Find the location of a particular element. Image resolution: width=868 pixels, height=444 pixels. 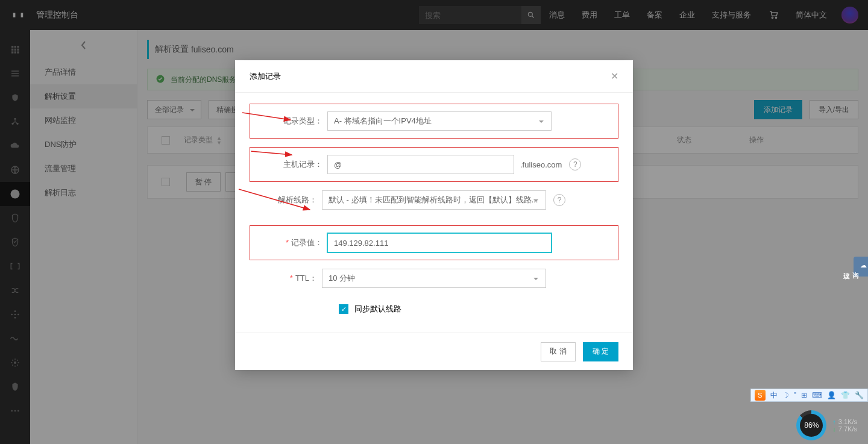

label-record-type: 记录类型： is located at coordinates (291, 121).